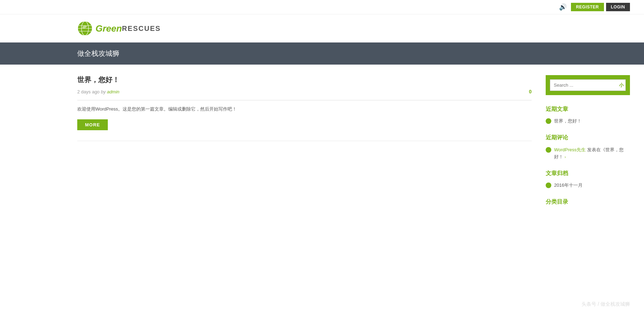  What do you see at coordinates (548, 185) in the screenshot?
I see `archive-dot` at bounding box center [548, 185].